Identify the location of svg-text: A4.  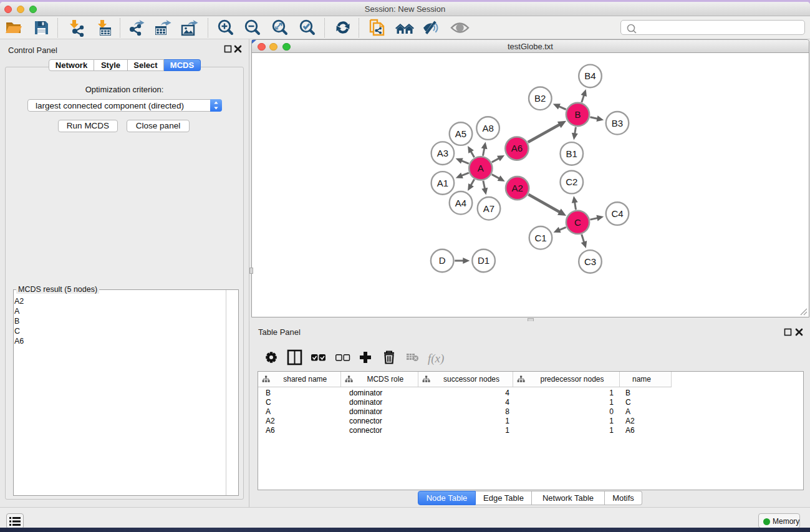
(461, 203).